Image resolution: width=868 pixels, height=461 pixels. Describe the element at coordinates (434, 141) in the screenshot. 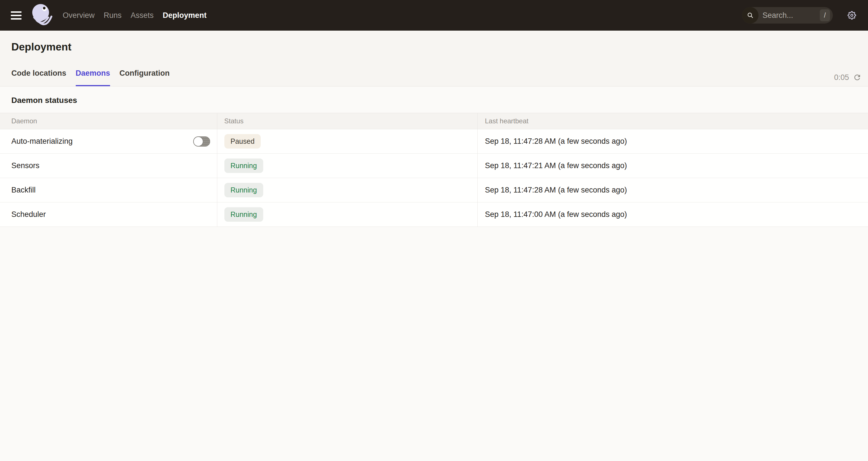

I see `table-row: Auto-materializing Paused Sep 18, 11:47:…` at that location.